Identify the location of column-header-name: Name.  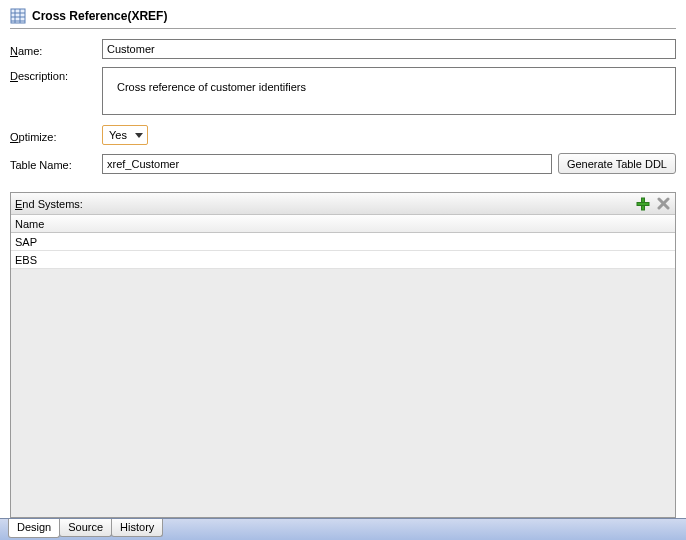
(343, 224).